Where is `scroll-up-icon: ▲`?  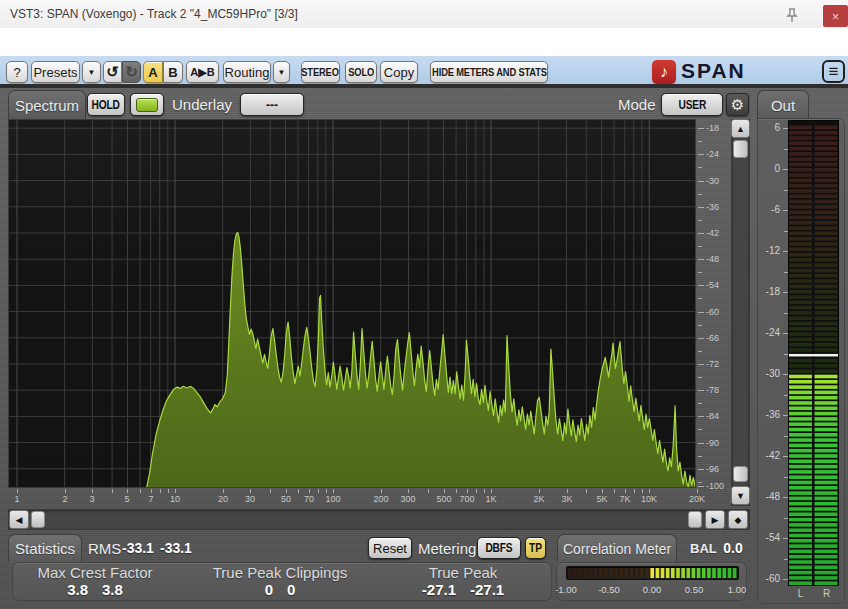
scroll-up-icon: ▲ is located at coordinates (740, 128).